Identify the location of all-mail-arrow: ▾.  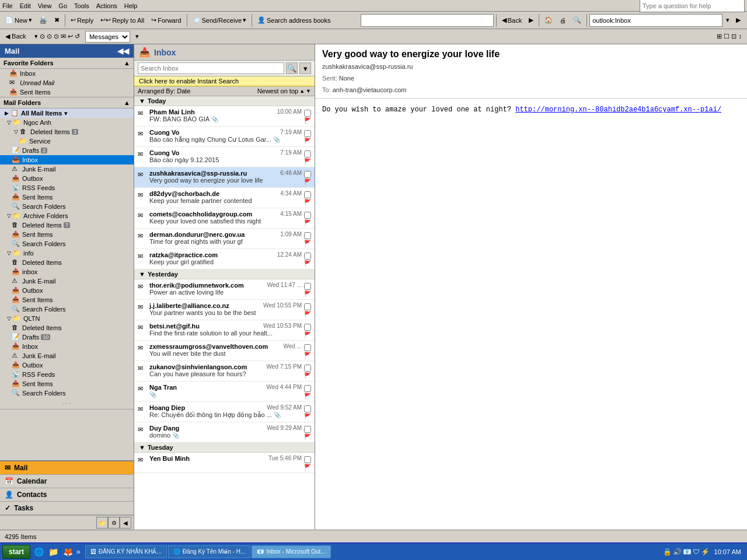
(66, 113).